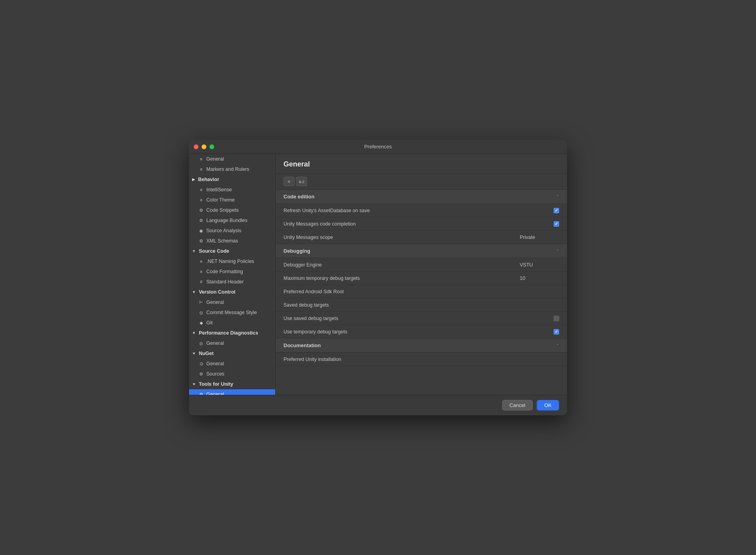  What do you see at coordinates (421, 318) in the screenshot?
I see `setting-row-use-saved-debug: Use saved debug targets` at bounding box center [421, 318].